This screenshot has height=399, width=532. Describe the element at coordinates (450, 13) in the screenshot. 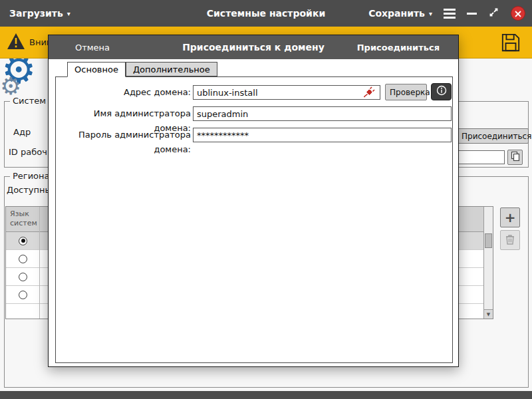

I see `hamburger-menu-icon` at that location.